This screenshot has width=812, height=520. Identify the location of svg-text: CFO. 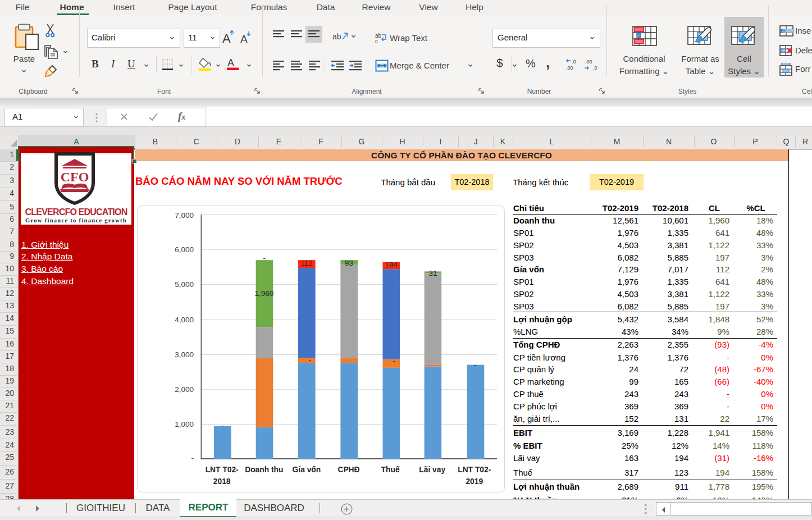
(75, 177).